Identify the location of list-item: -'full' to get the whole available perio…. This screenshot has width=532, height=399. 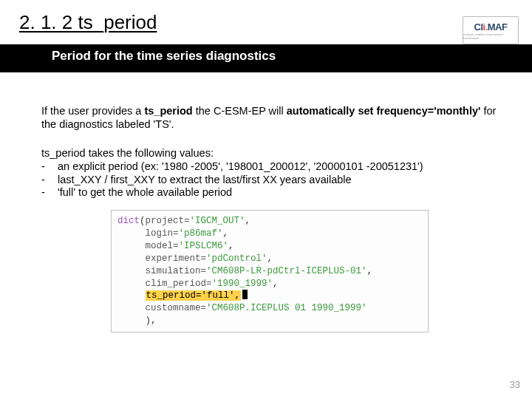
(270, 193).